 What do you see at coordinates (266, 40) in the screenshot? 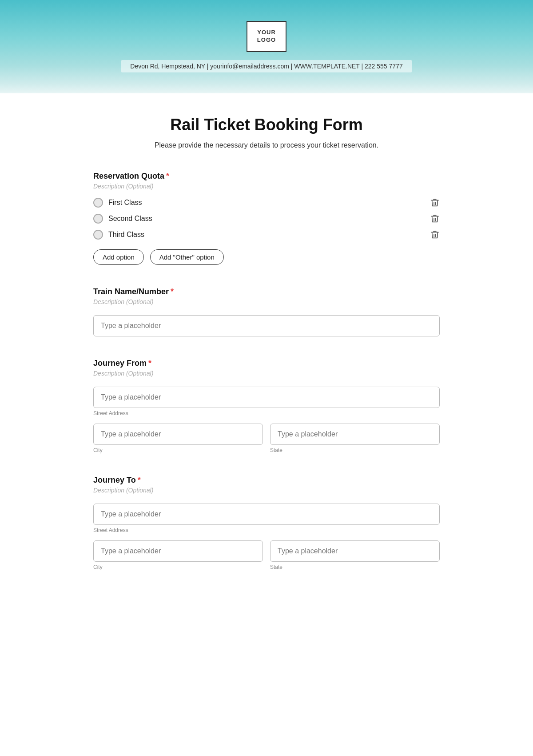
I see `logo-text-line2: LOGO` at bounding box center [266, 40].